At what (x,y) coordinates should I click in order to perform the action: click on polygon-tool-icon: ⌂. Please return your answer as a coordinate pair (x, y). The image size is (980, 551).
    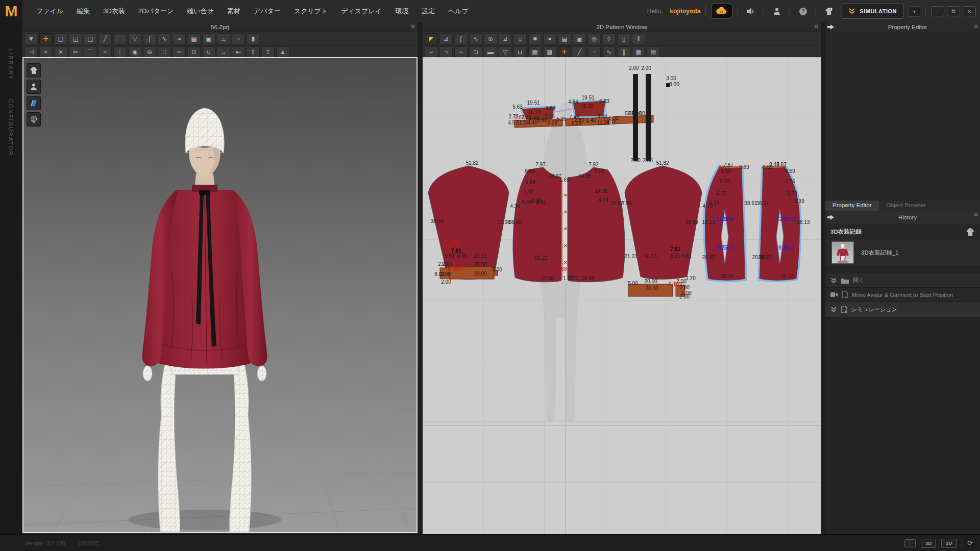
    Looking at the image, I should click on (520, 39).